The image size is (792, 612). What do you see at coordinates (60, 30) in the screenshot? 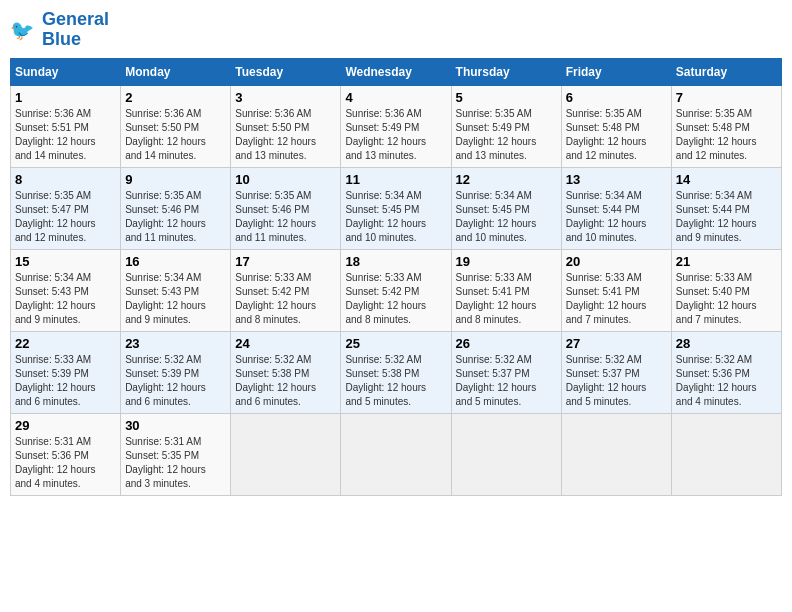
I see `logo: 🐦 General Blue` at bounding box center [60, 30].